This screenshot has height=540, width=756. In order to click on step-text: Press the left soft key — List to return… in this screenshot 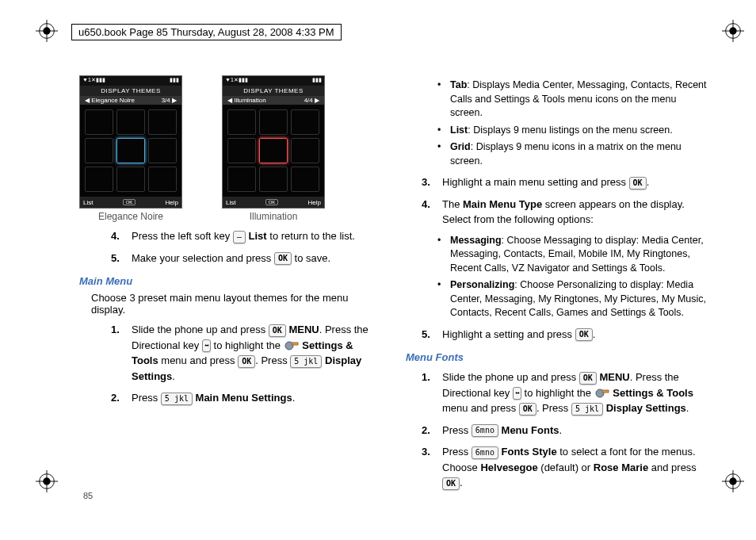, I will do `click(257, 236)`.